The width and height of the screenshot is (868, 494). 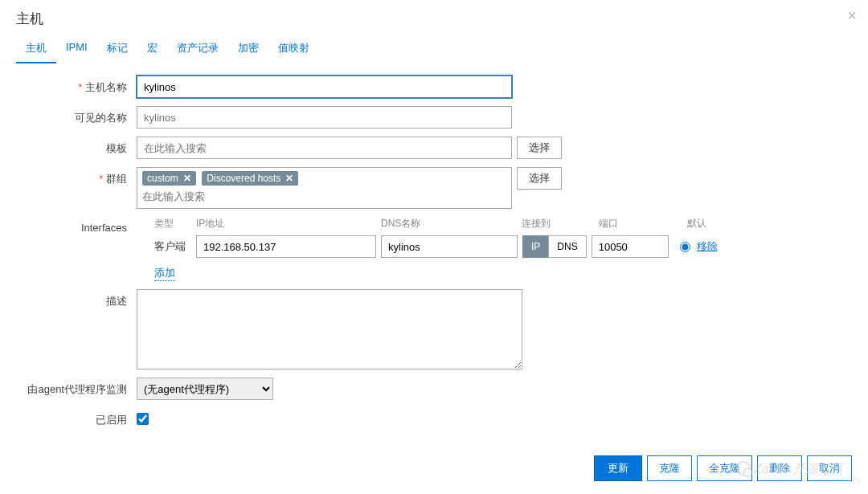 I want to click on connect-dns-button: DNS, so click(x=567, y=247).